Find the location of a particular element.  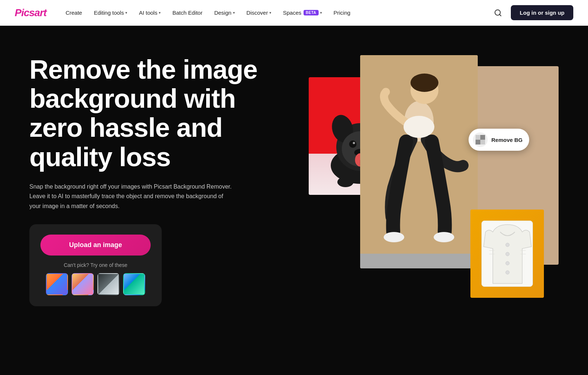

collage-cardigan-image is located at coordinates (507, 254).